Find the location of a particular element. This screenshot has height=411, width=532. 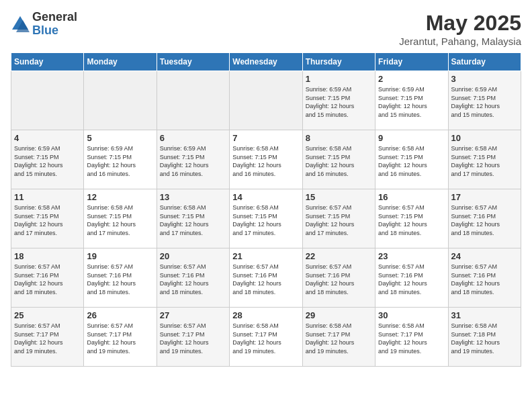

day-number: 21 is located at coordinates (266, 257).